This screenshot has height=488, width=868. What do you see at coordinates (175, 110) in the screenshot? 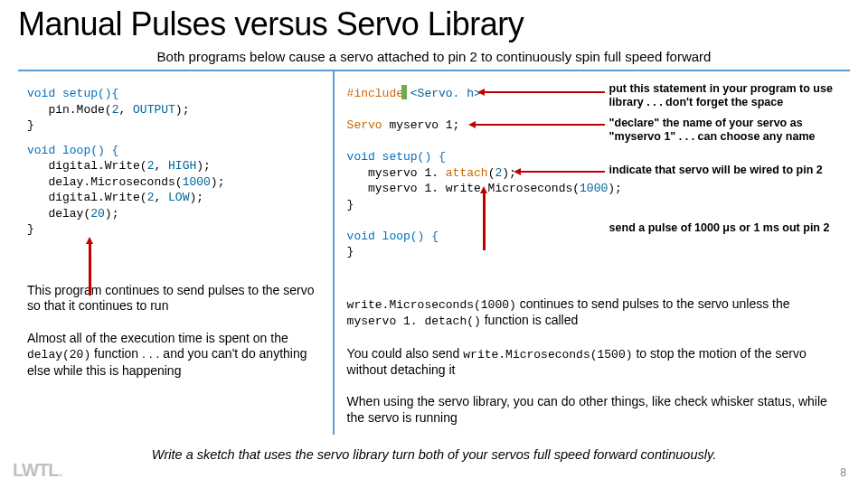
I see `left-code-setup: void setup(){ pin.Mode(2, OUTPUT); }` at bounding box center [175, 110].